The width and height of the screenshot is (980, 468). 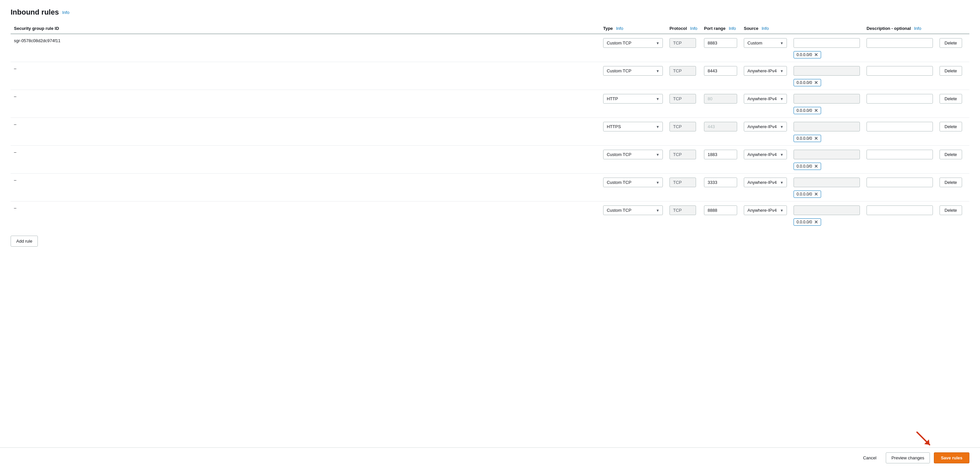 I want to click on protocol-info-link: Info, so click(x=694, y=28).